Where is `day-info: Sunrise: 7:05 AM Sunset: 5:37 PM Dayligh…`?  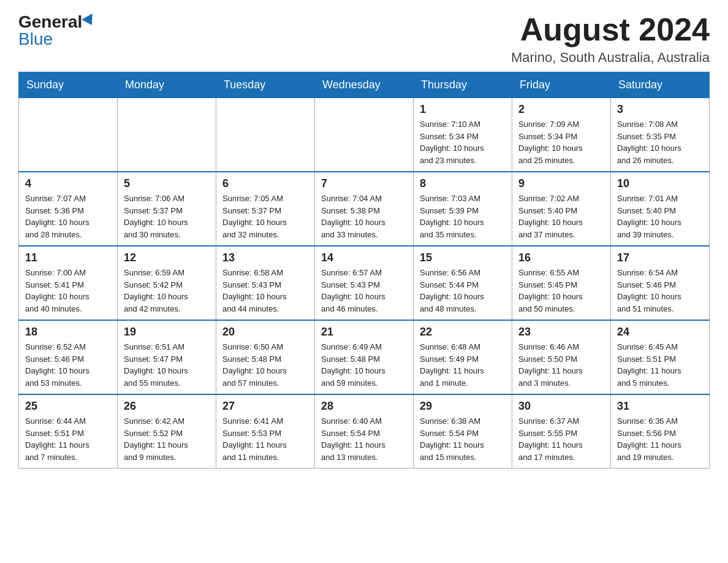
day-info: Sunrise: 7:05 AM Sunset: 5:37 PM Dayligh… is located at coordinates (265, 216).